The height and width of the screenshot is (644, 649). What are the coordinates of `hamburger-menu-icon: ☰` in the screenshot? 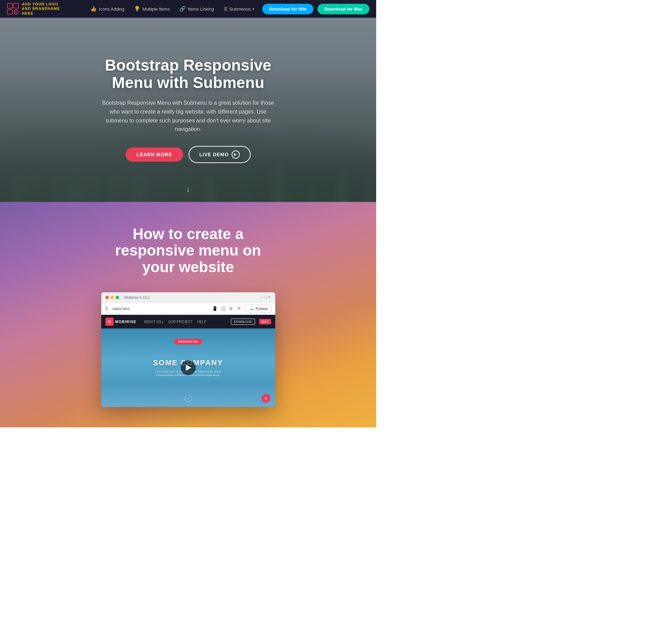 It's located at (106, 309).